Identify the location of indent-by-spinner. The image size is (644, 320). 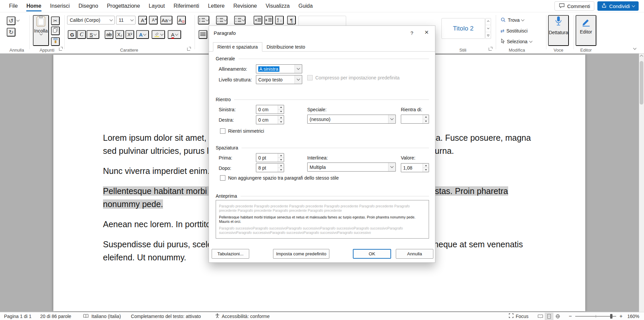
(415, 119).